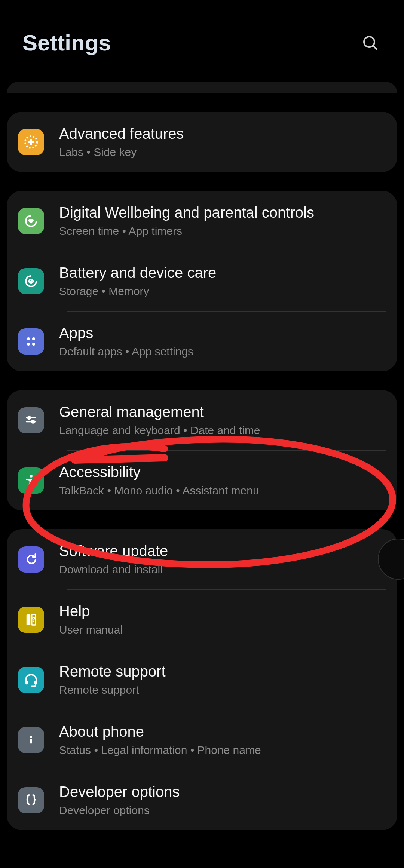  What do you see at coordinates (223, 731) in the screenshot?
I see `row-title: About phone` at bounding box center [223, 731].